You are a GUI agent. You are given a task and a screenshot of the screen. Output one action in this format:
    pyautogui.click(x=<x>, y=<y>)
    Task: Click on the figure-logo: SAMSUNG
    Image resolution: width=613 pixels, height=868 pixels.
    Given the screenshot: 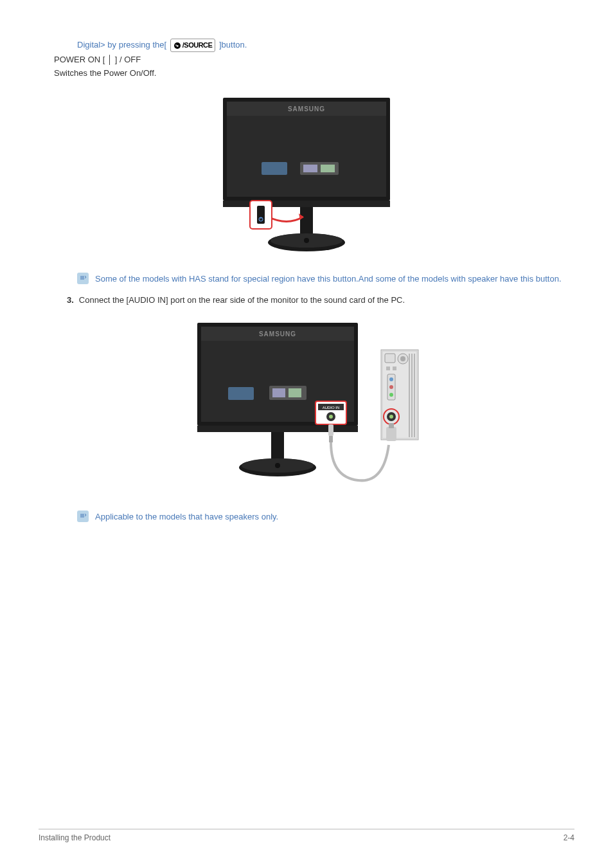 What is the action you would take?
    pyautogui.click(x=306, y=109)
    